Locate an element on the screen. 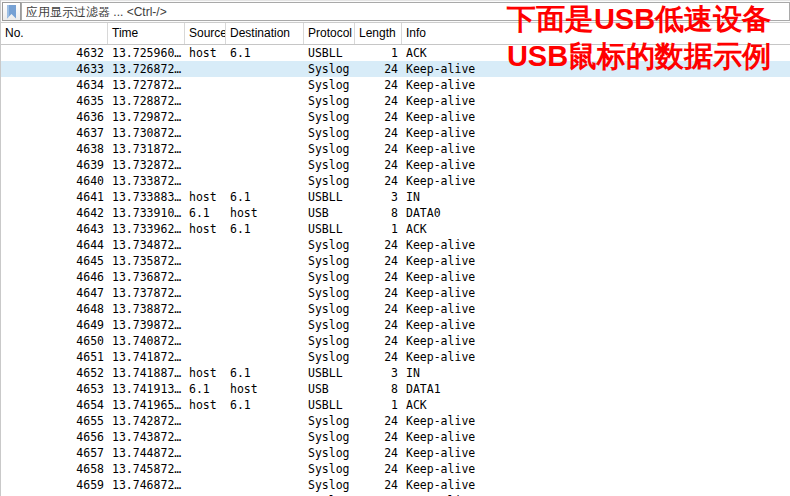  table-row: 465013.740872…Syslog24Keep-alive is located at coordinates (396, 341).